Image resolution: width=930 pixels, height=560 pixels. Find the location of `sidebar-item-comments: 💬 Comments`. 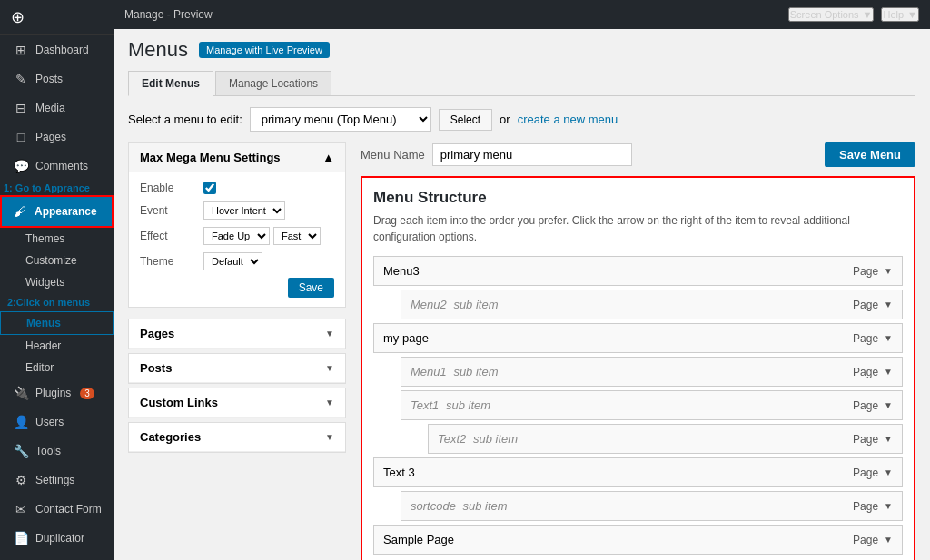

sidebar-item-comments: 💬 Comments is located at coordinates (56, 166).